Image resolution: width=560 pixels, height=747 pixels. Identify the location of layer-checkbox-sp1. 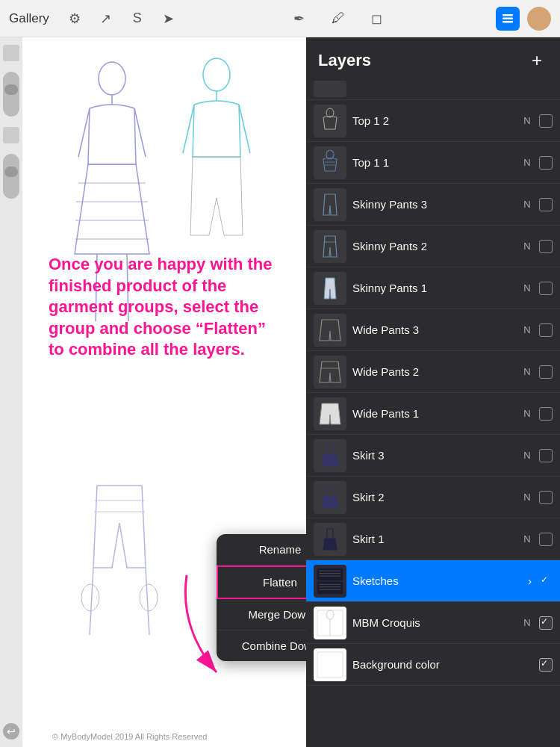
(546, 288).